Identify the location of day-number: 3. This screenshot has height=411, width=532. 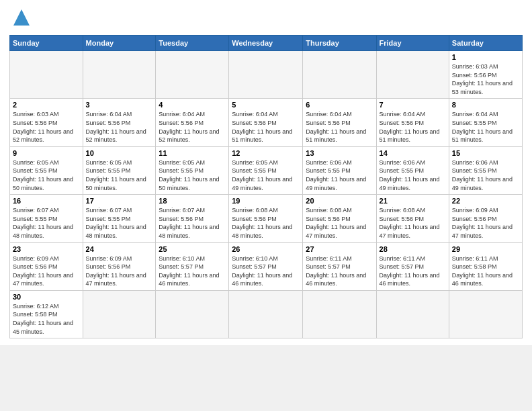
(120, 105).